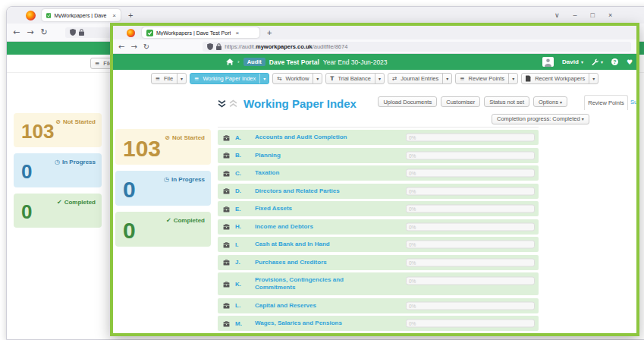 The height and width of the screenshot is (340, 644). I want to click on home-icon, so click(230, 62).